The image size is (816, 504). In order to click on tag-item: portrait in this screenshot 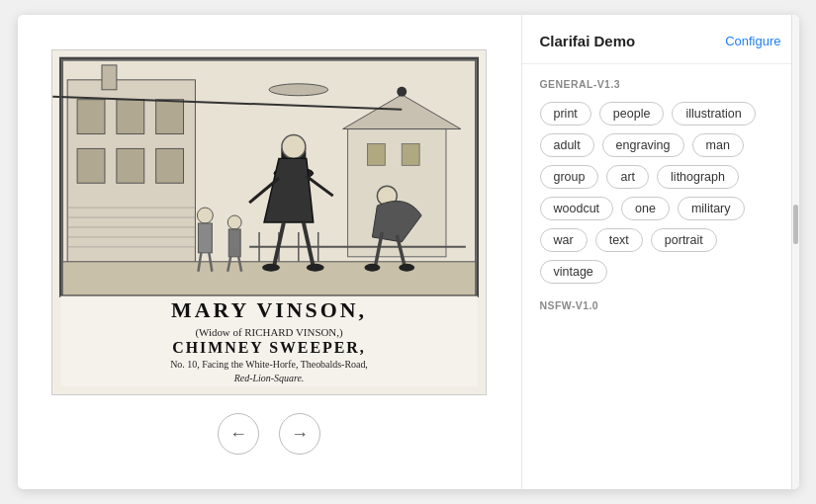, I will do `click(684, 240)`.